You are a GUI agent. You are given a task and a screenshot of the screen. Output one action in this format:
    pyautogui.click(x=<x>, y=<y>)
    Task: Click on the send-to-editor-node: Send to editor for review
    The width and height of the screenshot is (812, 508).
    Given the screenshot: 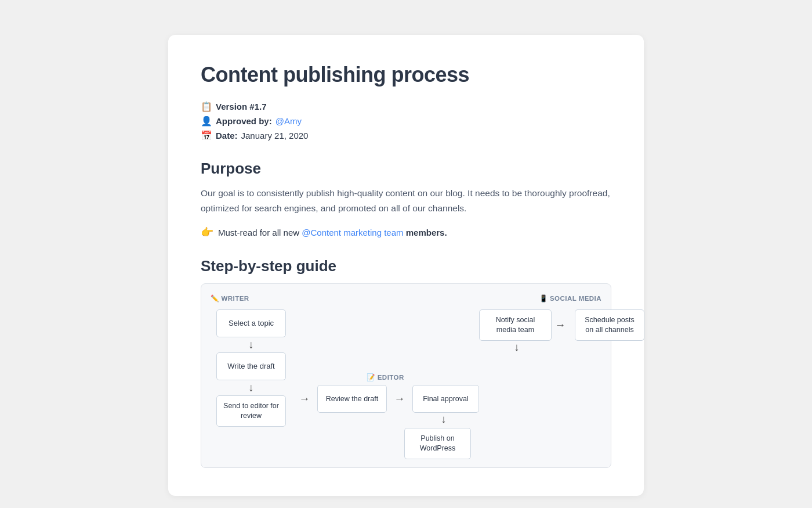 What is the action you would take?
    pyautogui.click(x=251, y=411)
    